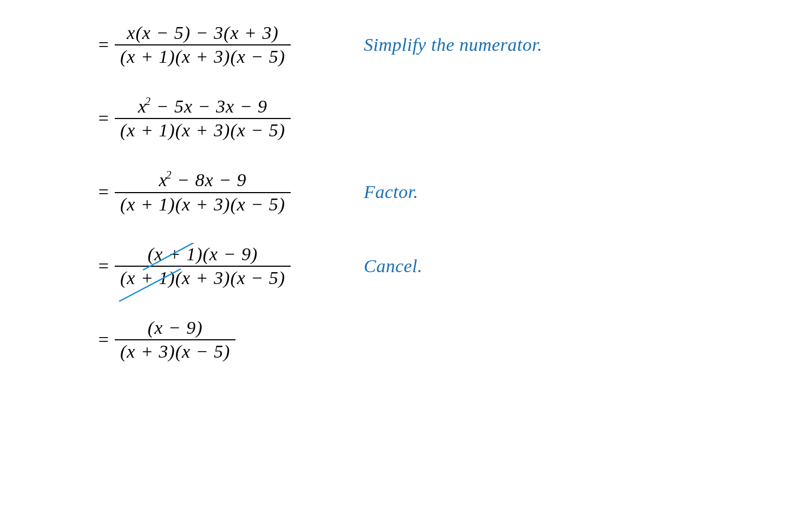 Image resolution: width=812 pixels, height=527 pixels. Describe the element at coordinates (391, 192) in the screenshot. I see `annotation: Factor.` at that location.